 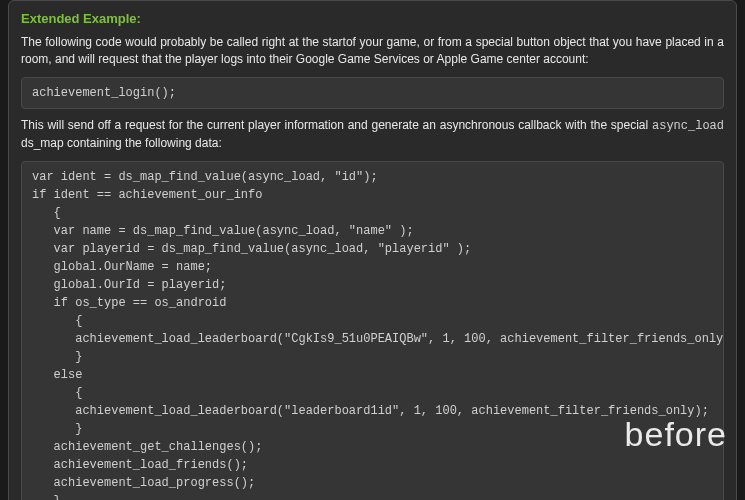 What do you see at coordinates (688, 126) in the screenshot?
I see `inline-code-async-load: async_load` at bounding box center [688, 126].